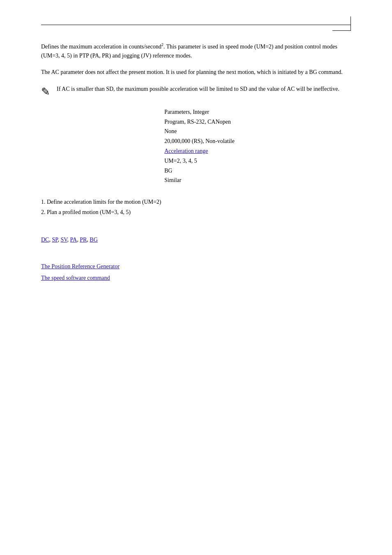 This screenshot has width=392, height=555. Describe the element at coordinates (196, 72) in the screenshot. I see `paragraph-ac-note: The AC parameter does not affect the pre…` at that location.